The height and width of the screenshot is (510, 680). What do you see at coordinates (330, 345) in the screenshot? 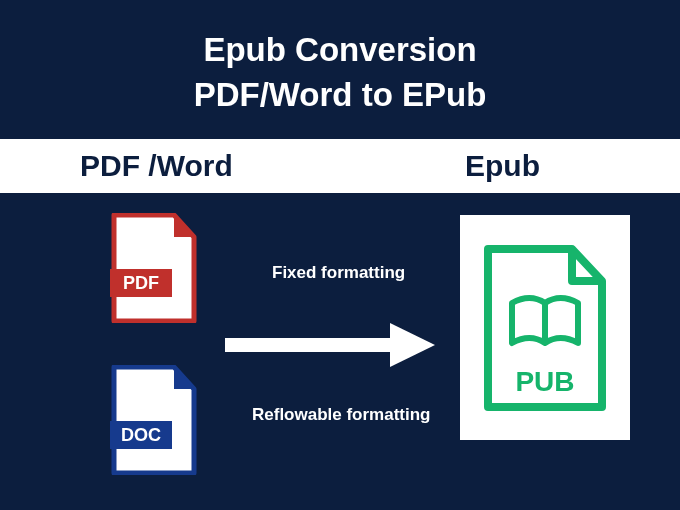
I see `arrow-icon` at bounding box center [330, 345].